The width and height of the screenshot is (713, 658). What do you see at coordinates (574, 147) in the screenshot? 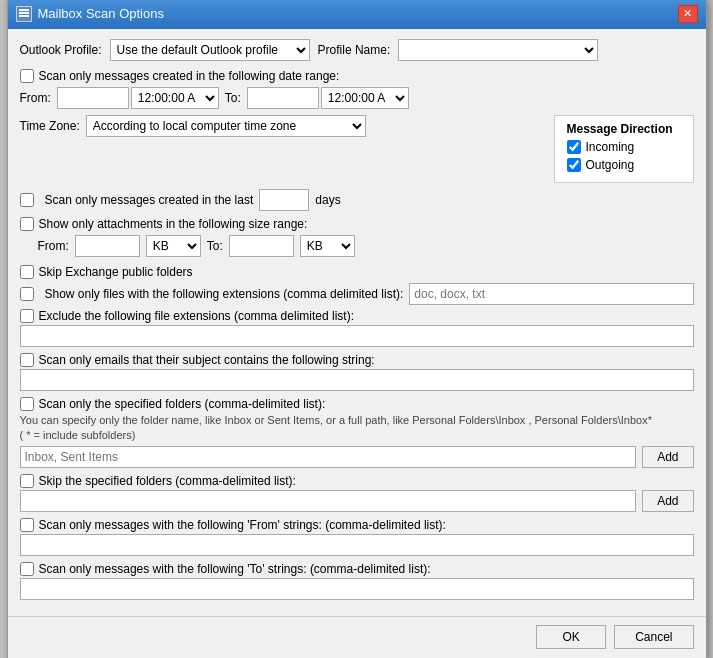
I see `incoming-checkbox` at bounding box center [574, 147].